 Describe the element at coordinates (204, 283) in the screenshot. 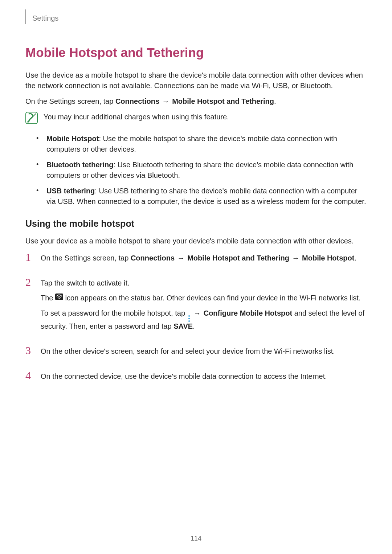

I see `step-text: Tap the switch to activate it.` at that location.